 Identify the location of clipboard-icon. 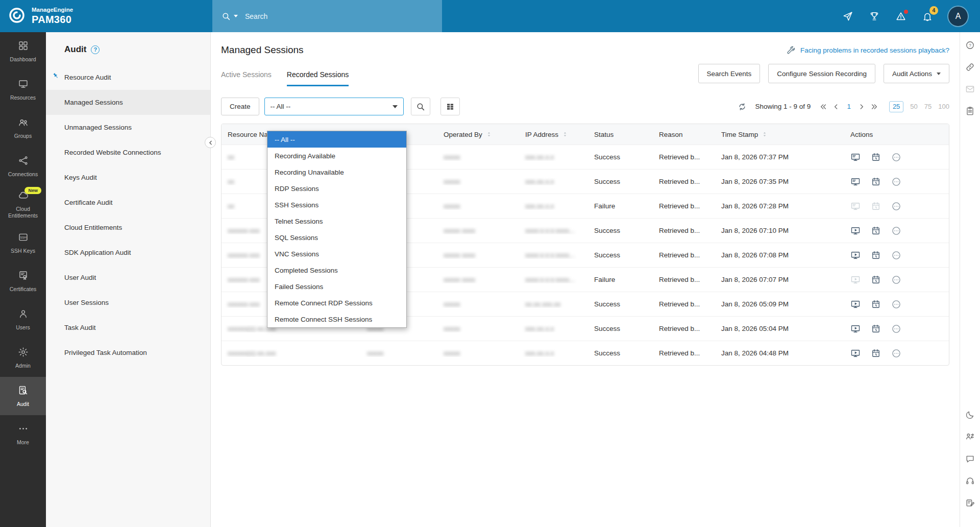
(970, 111).